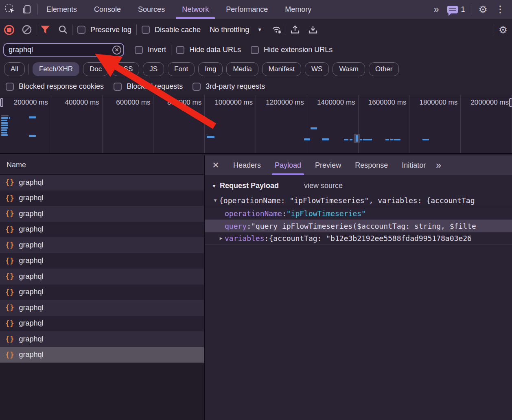  Describe the element at coordinates (10, 9) in the screenshot. I see `inspect-element-icon` at that location.